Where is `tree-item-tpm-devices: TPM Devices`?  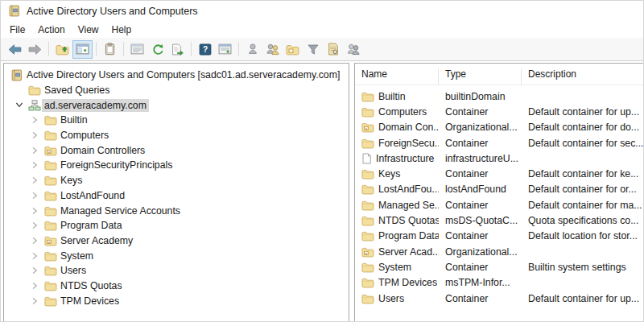 tree-item-tpm-devices: TPM Devices is located at coordinates (176, 301).